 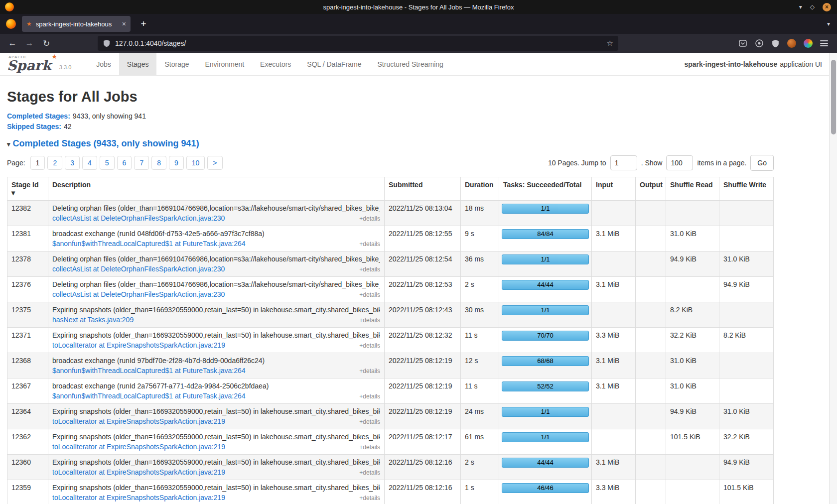 What do you see at coordinates (833, 278) in the screenshot?
I see `scrollbar` at bounding box center [833, 278].